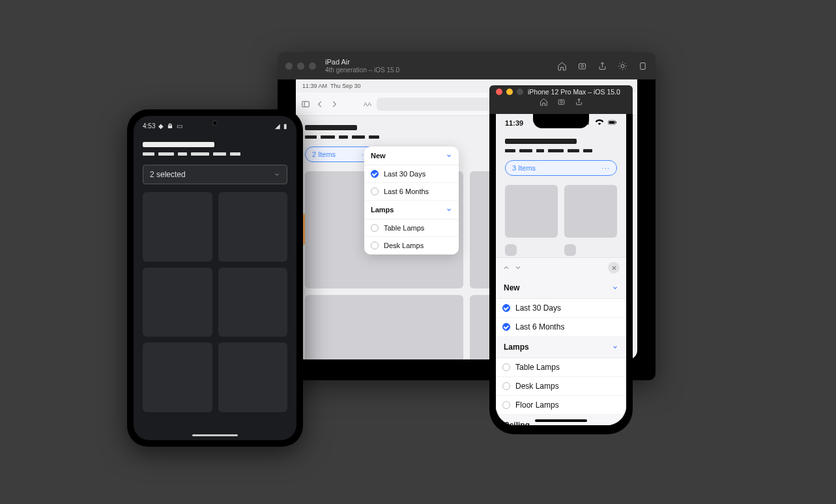 Image resolution: width=836 pixels, height=504 pixels. What do you see at coordinates (561, 405) in the screenshot?
I see `option-floor-lamps: Floor Lamps` at bounding box center [561, 405].